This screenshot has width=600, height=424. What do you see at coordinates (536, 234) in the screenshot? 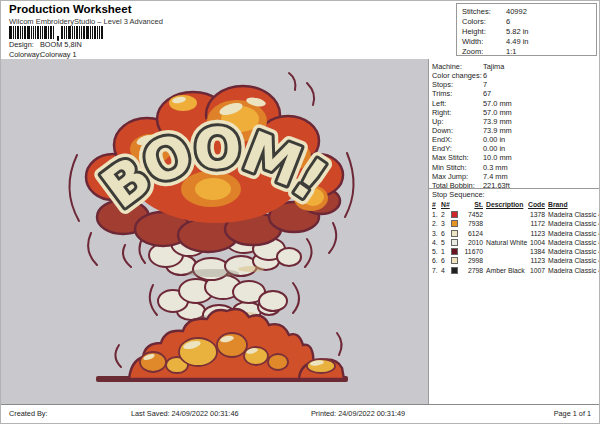
I see `thread-code: 1123` at bounding box center [536, 234].